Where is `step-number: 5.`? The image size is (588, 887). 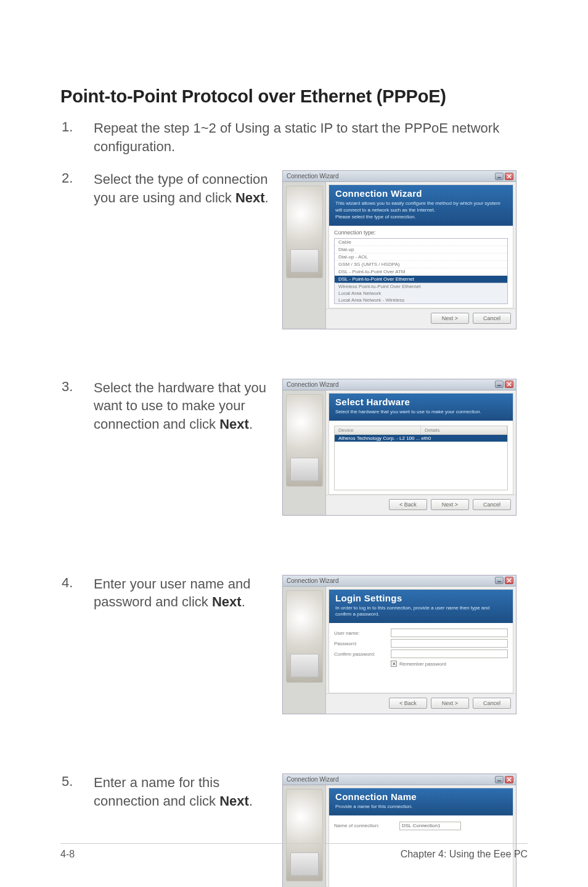
step-number: 5. is located at coordinates (77, 782).